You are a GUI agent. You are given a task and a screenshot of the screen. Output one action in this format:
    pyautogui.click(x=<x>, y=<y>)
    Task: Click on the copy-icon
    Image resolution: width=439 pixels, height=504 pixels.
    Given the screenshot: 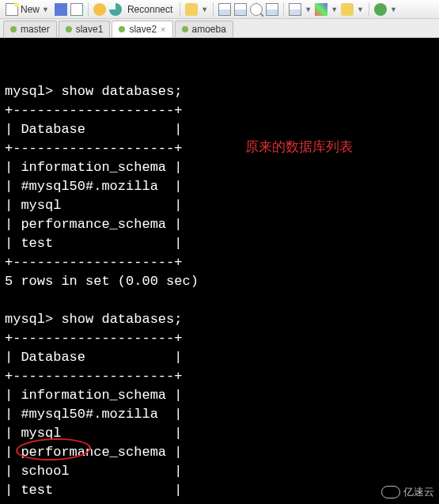 What is the action you would take?
    pyautogui.click(x=77, y=9)
    